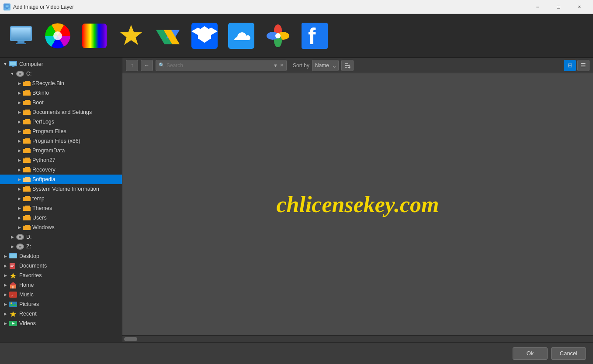 This screenshot has width=593, height=364. What do you see at coordinates (61, 141) in the screenshot?
I see `tree-item-programfilesx86: ▶ Program Files (x86)` at bounding box center [61, 141].